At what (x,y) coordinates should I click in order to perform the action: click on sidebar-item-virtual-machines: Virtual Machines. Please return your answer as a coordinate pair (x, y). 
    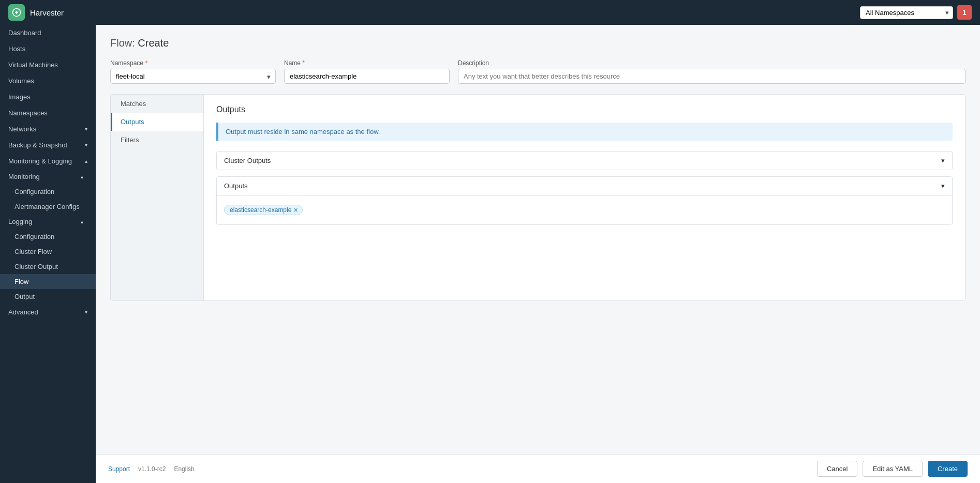
    Looking at the image, I should click on (48, 65).